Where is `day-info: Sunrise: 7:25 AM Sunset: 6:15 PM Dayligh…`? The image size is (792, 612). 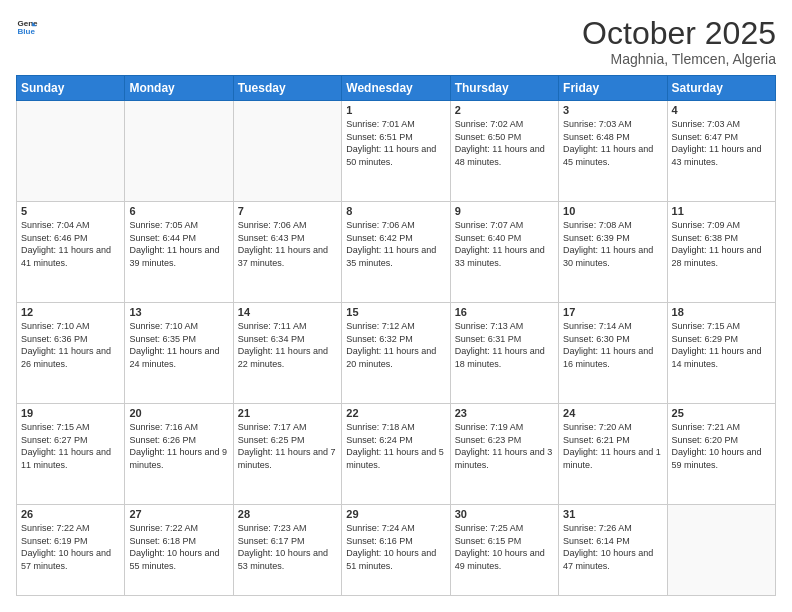 day-info: Sunrise: 7:25 AM Sunset: 6:15 PM Dayligh… is located at coordinates (504, 547).